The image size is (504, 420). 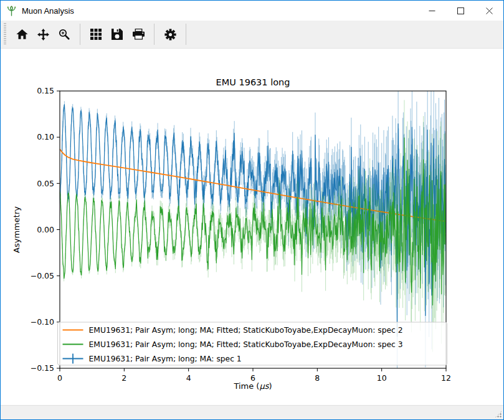 I want to click on x-tick-label: 2, so click(x=124, y=378).